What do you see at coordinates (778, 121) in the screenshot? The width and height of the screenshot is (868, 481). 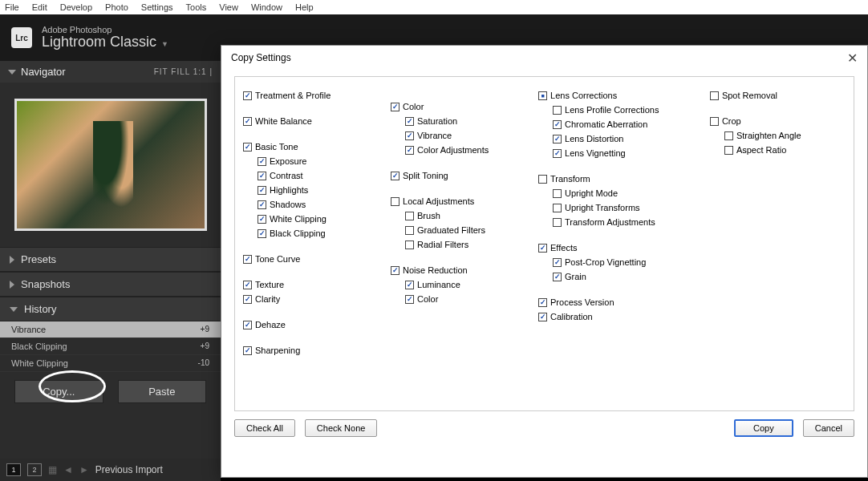 I see `option-crop: Crop` at bounding box center [778, 121].